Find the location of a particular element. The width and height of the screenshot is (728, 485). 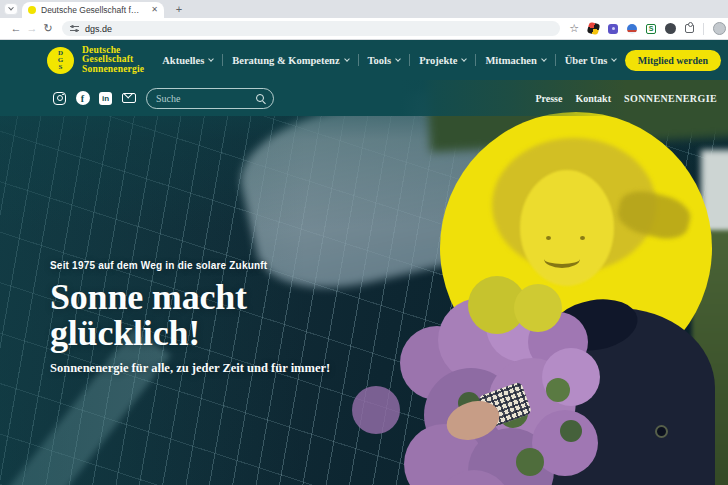

extension-cap-icon is located at coordinates (632, 29).